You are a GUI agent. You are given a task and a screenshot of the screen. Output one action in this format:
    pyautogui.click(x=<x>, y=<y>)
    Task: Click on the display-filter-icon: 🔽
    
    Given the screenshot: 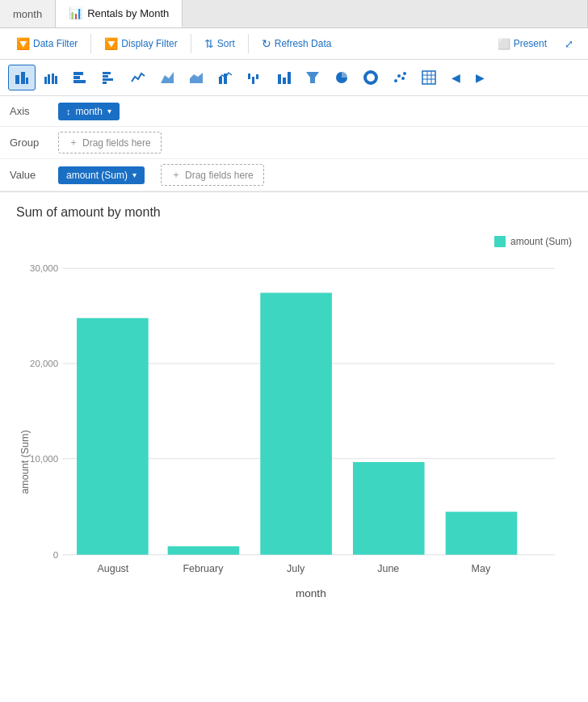 What is the action you would take?
    pyautogui.click(x=111, y=44)
    